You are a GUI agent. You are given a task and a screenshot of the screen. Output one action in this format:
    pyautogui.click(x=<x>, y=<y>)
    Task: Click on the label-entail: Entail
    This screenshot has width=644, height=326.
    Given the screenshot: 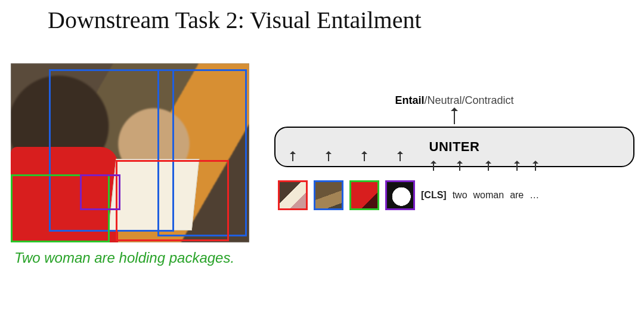 What is the action you would take?
    pyautogui.click(x=409, y=100)
    